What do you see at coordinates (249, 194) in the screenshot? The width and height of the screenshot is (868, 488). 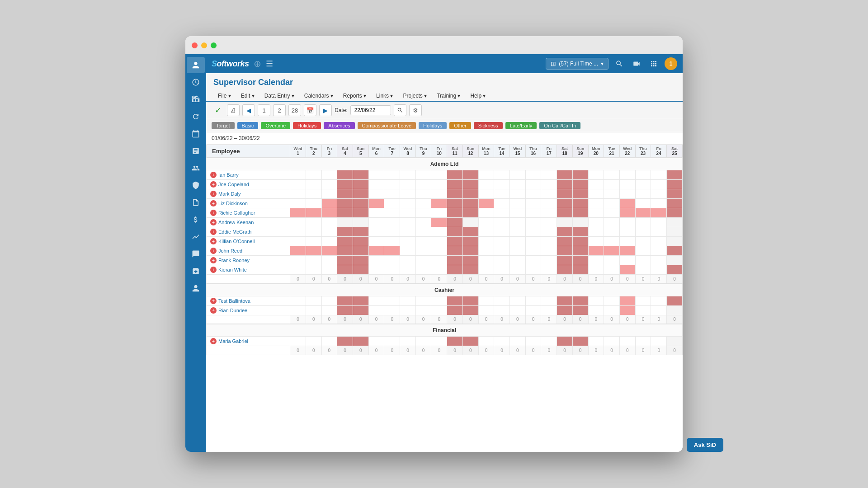 I see `employee-name-cell: Mark Daly` at bounding box center [249, 194].